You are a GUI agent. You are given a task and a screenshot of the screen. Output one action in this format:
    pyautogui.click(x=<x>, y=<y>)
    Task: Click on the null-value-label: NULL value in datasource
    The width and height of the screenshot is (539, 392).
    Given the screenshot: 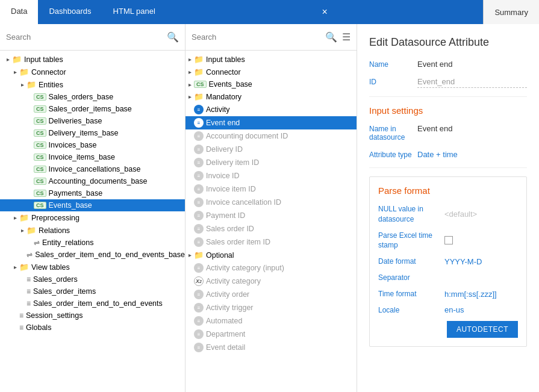 What is the action you would take?
    pyautogui.click(x=411, y=214)
    